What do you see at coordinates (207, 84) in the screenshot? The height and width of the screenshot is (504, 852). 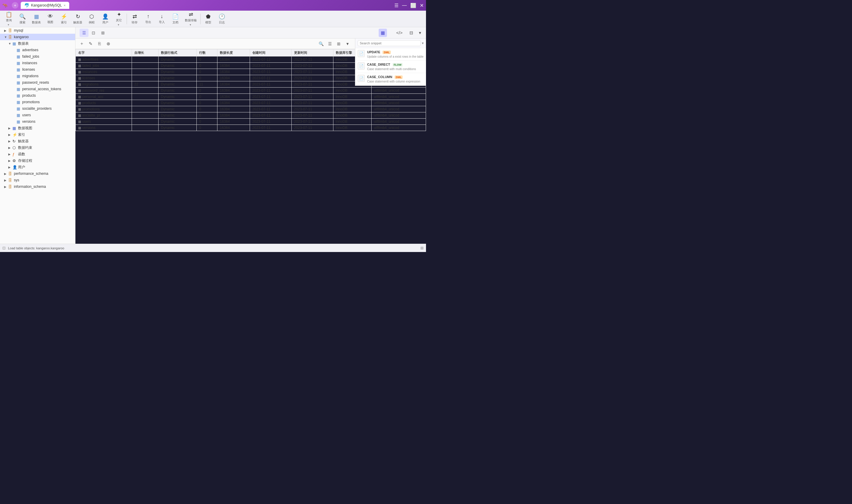 I see `cell-rows: 11` at bounding box center [207, 84].